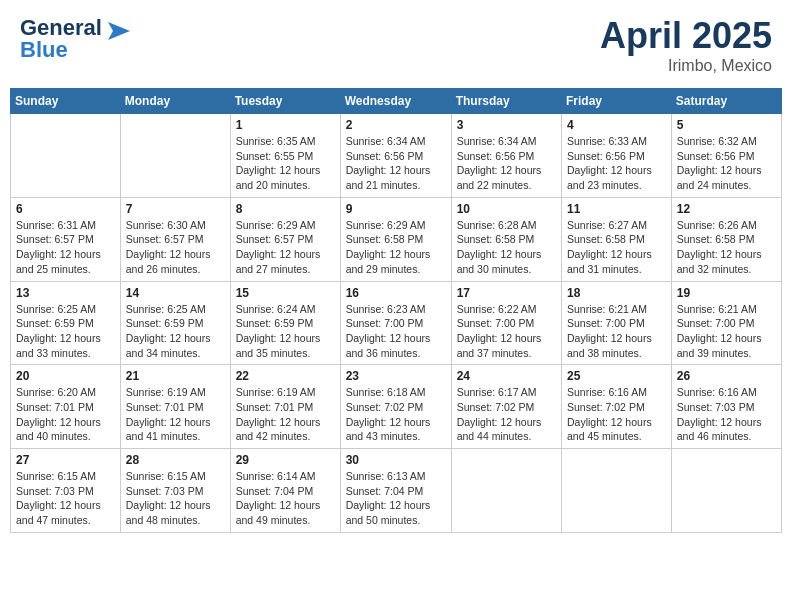 The height and width of the screenshot is (612, 792). I want to click on day-detail: Sunrise: 6:31 AM Sunset: 6:57 PM Dayligh…, so click(66, 248).